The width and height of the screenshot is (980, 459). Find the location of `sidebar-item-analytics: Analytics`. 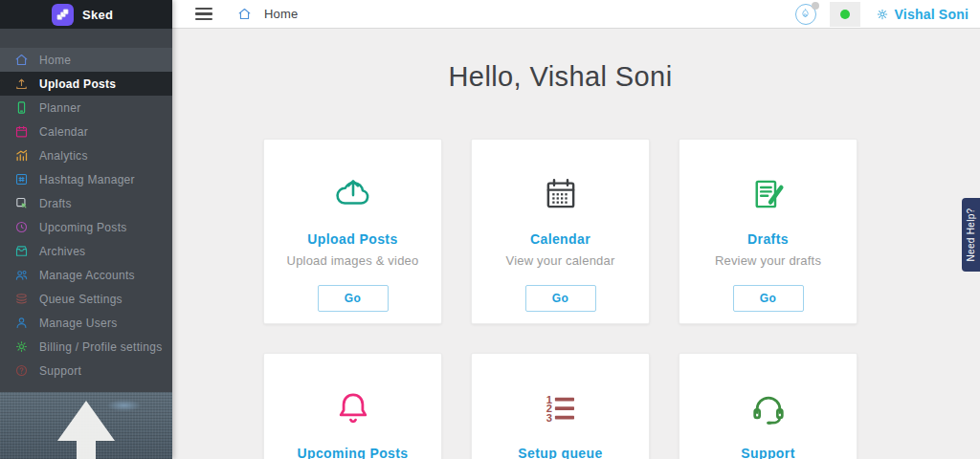

sidebar-item-analytics: Analytics is located at coordinates (86, 155).